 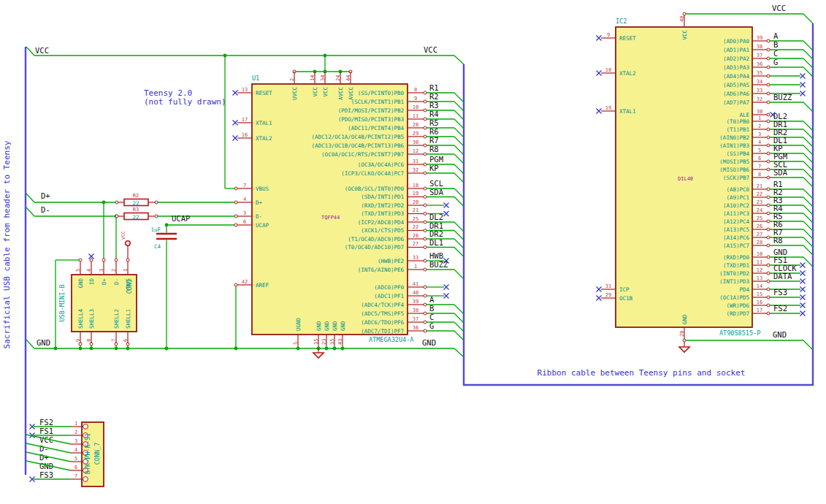 I want to click on net-label: DR2, so click(x=437, y=234).